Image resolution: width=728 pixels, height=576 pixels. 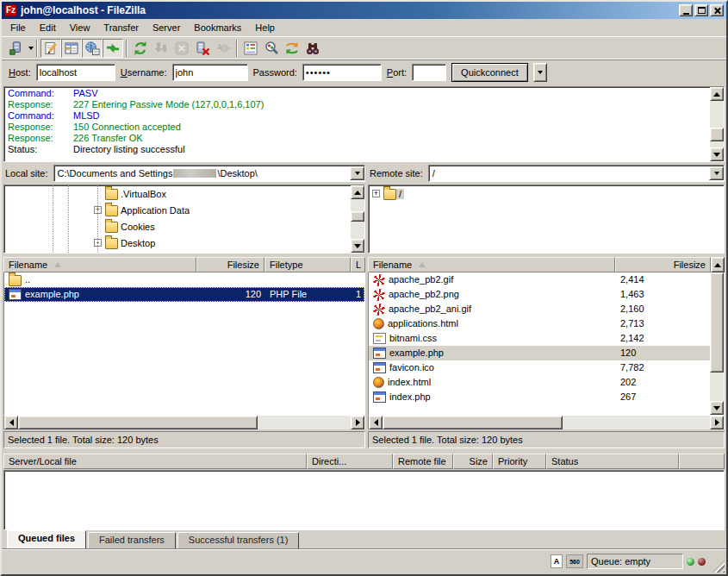 What do you see at coordinates (265, 28) in the screenshot?
I see `menu-item: Help` at bounding box center [265, 28].